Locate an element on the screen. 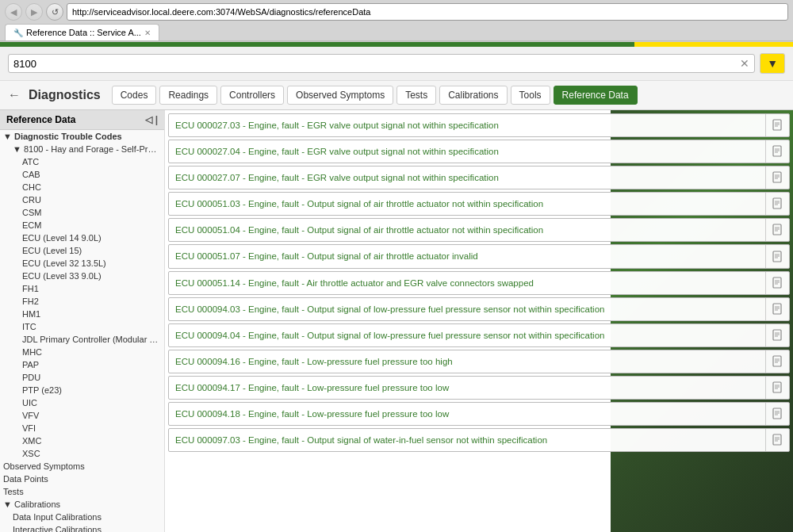  tree-item-9: ECU (Level 15) is located at coordinates (82, 251).